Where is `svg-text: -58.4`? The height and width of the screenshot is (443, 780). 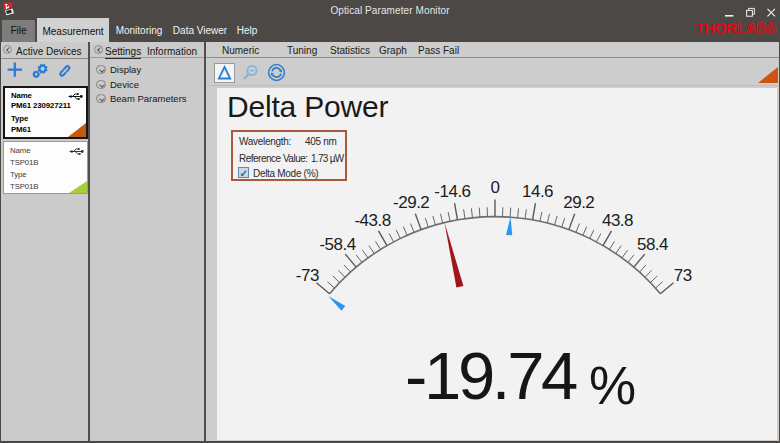
svg-text: -58.4 is located at coordinates (337, 244).